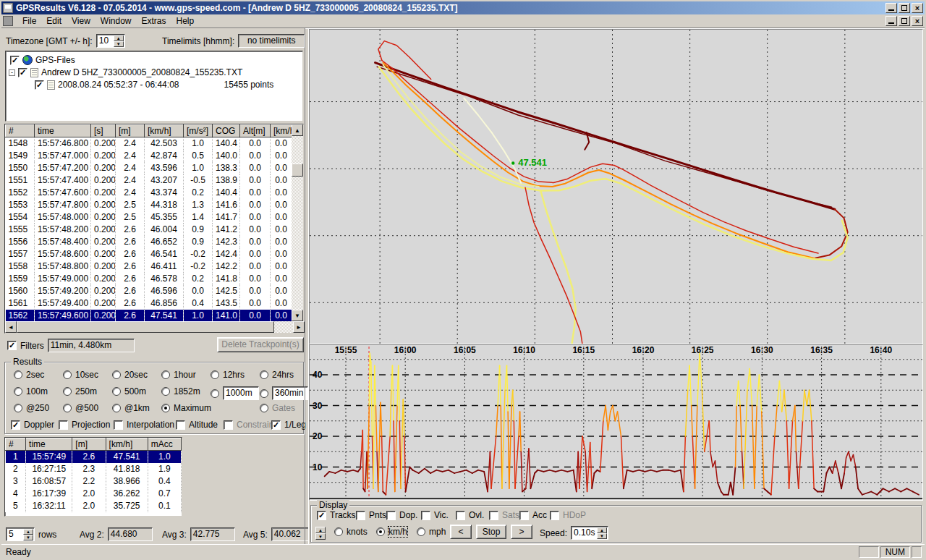 The image size is (926, 560). Describe the element at coordinates (12, 72) in the screenshot. I see `collapse-icon: -` at that location.